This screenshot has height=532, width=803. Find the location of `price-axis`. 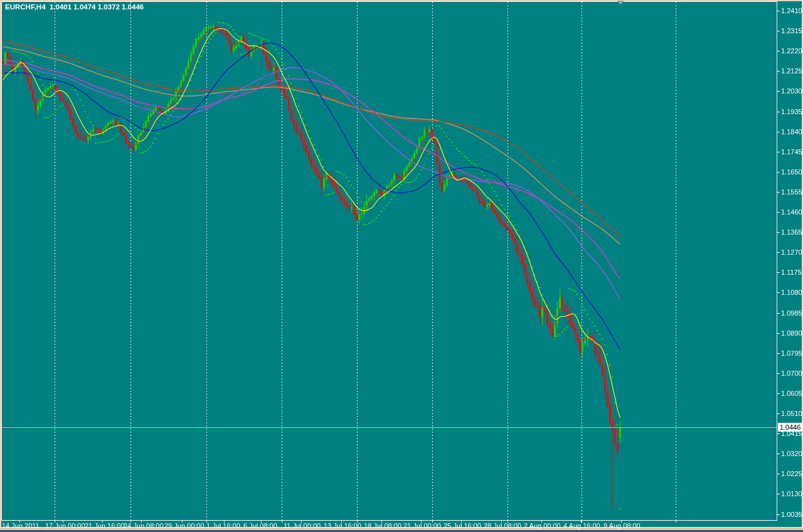

price-axis is located at coordinates (790, 260).